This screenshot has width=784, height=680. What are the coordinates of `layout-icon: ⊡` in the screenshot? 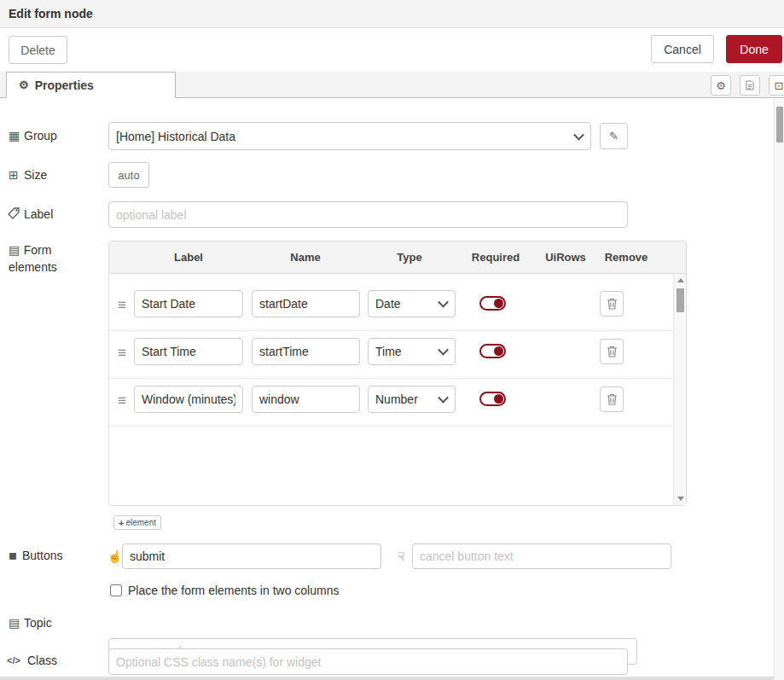 It's located at (780, 85).